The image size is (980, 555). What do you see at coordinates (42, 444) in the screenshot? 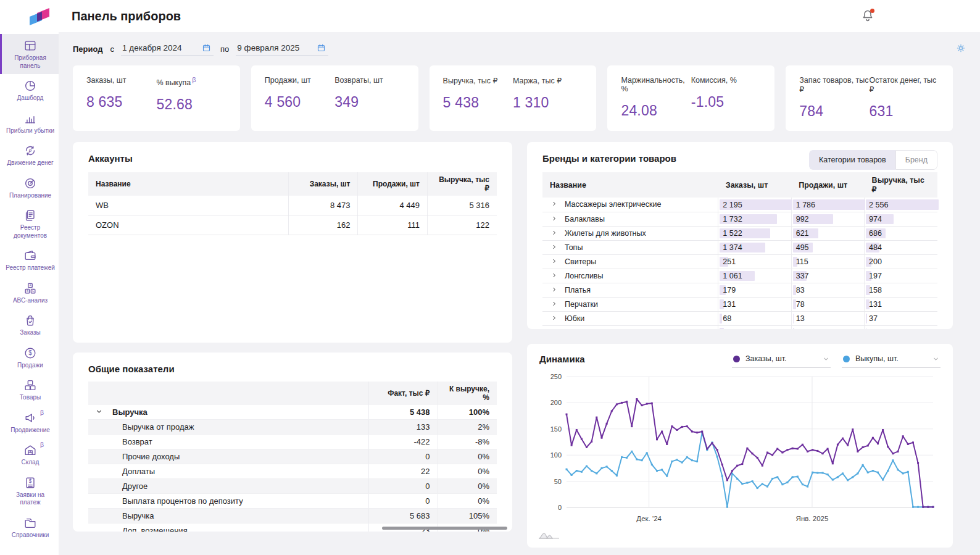
I see `beta-badge: β` at bounding box center [42, 444].